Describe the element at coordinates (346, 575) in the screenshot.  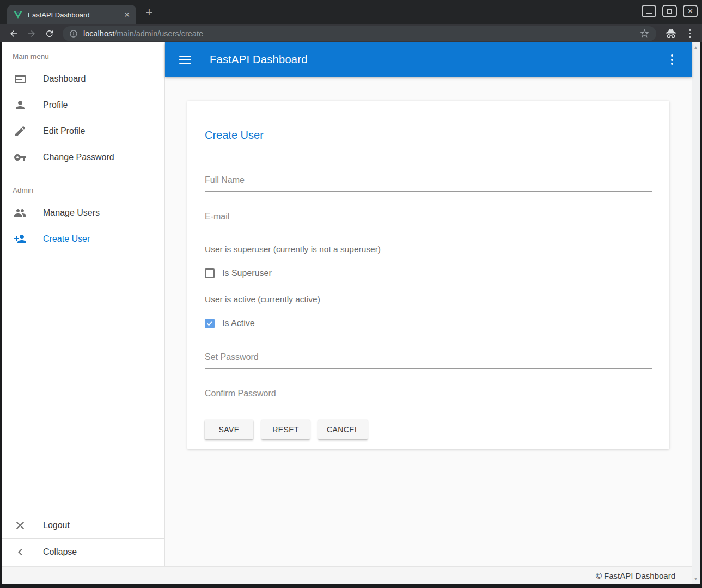
I see `page-footer: © FastAPI Dashboard` at that location.